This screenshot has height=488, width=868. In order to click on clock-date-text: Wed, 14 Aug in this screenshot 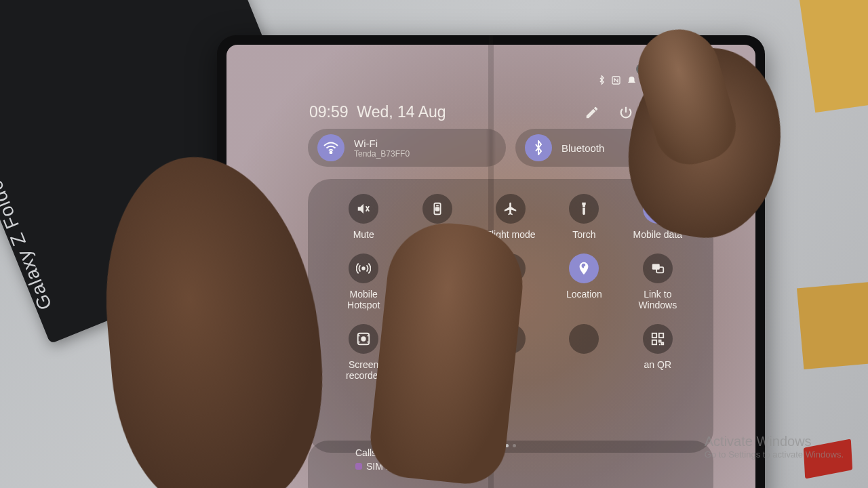, I will do `click(401, 112)`.